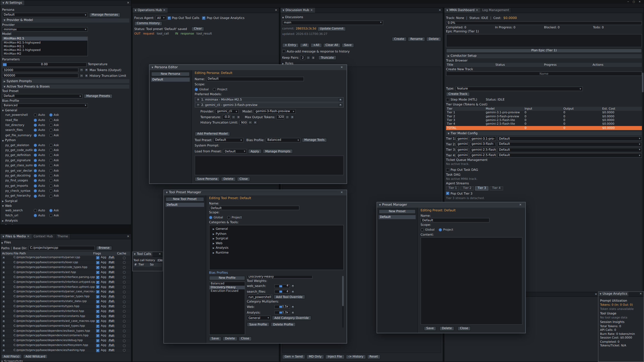 This screenshot has width=644, height=362. What do you see at coordinates (66, 206) in the screenshot?
I see `tool-group-web: ▼ Web` at bounding box center [66, 206].